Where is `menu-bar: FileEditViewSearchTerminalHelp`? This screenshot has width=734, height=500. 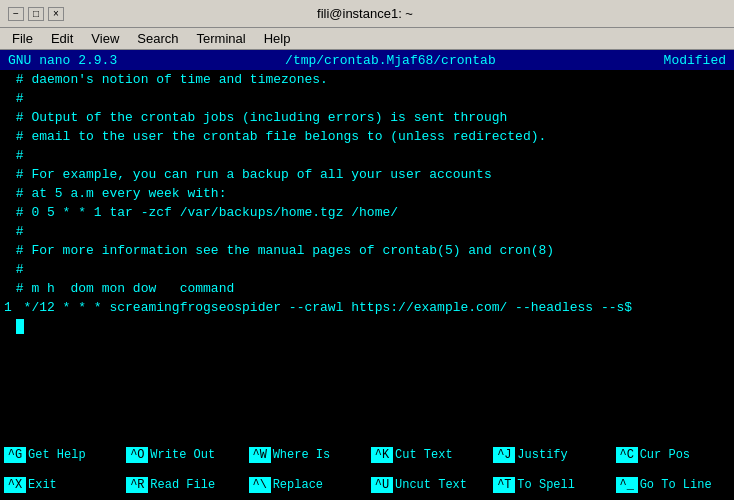
menu-bar: FileEditViewSearchTerminalHelp is located at coordinates (367, 39).